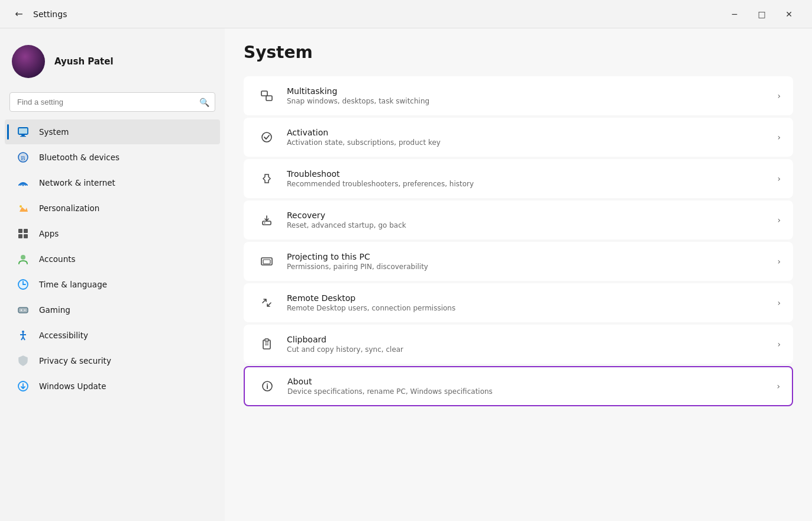 This screenshot has width=812, height=521. Describe the element at coordinates (112, 132) in the screenshot. I see `sidebar-item-system: System` at that location.